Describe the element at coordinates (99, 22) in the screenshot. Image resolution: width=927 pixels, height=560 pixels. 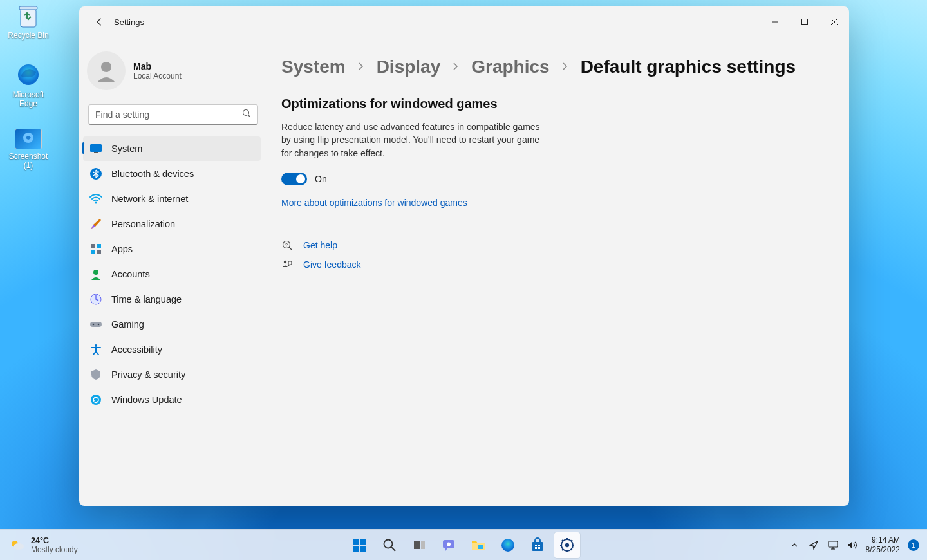
I see `arrow-left-icon` at that location.